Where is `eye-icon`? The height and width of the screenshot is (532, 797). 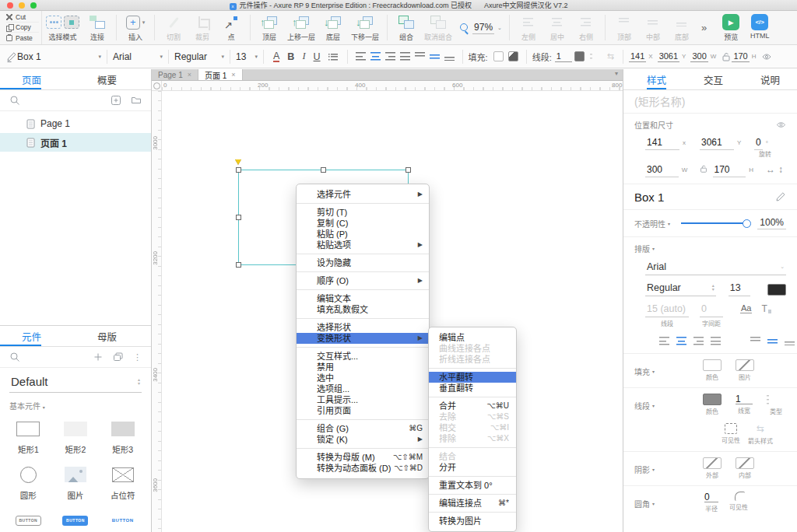
eye-icon is located at coordinates (781, 124).